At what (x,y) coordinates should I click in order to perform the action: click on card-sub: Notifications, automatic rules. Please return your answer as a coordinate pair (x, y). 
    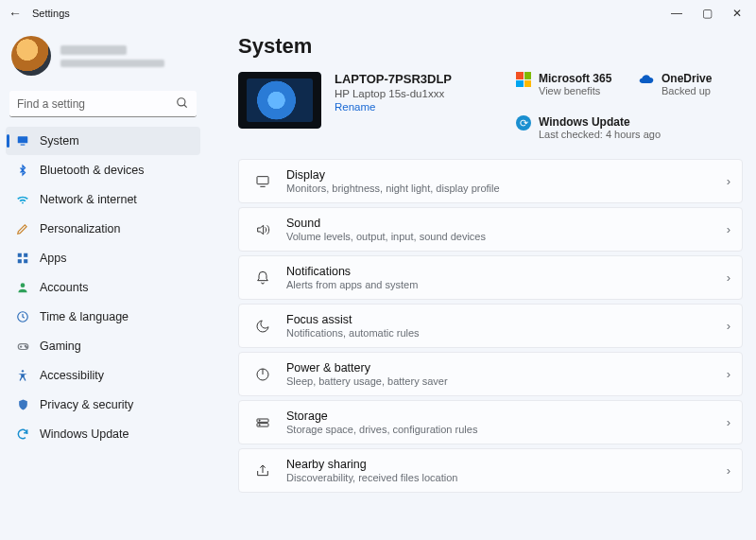
    Looking at the image, I should click on (353, 333).